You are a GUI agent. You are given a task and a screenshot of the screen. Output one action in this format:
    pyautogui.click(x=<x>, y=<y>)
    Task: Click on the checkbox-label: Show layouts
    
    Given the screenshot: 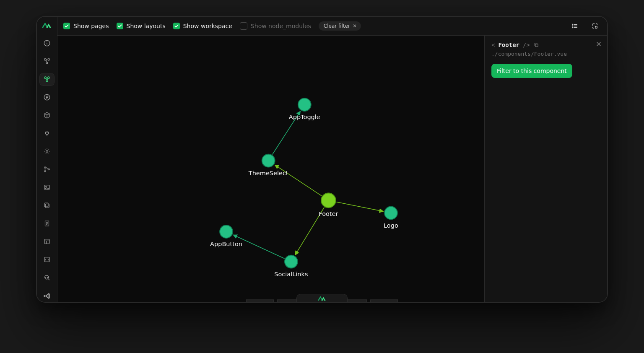 What is the action you would take?
    pyautogui.click(x=146, y=26)
    